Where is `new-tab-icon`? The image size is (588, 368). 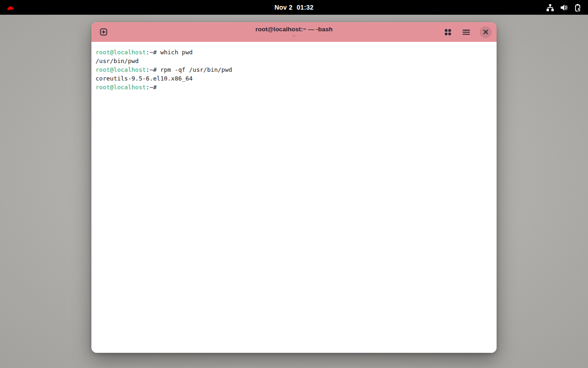 new-tab-icon is located at coordinates (104, 32).